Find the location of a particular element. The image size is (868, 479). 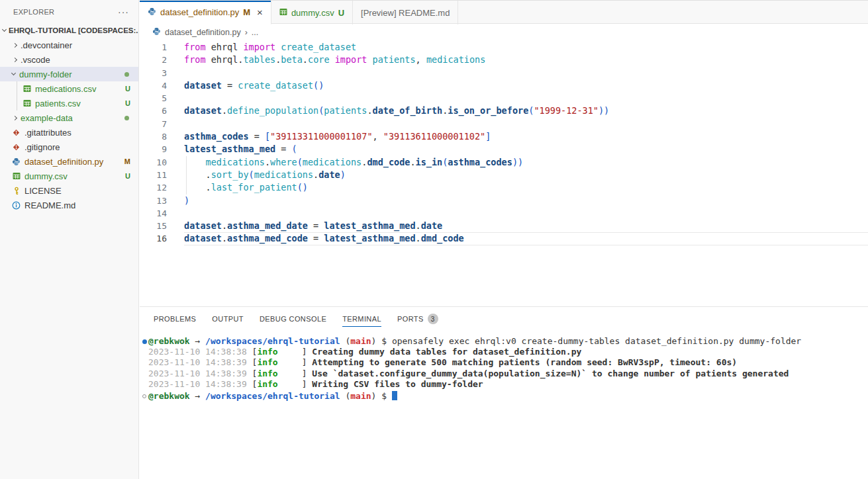

file-label: example-data is located at coordinates (46, 118).